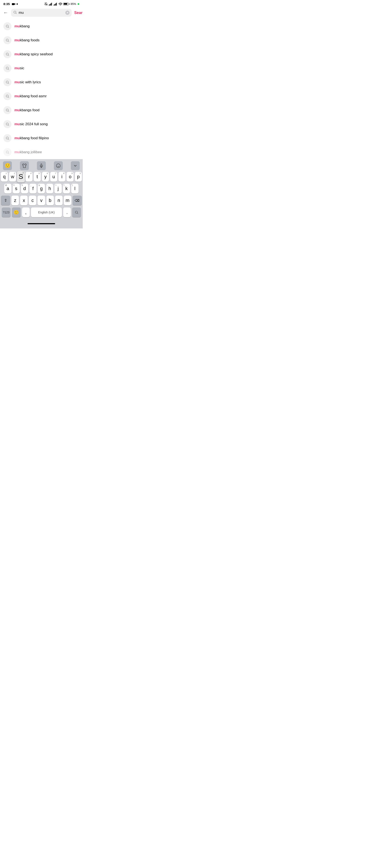  Describe the element at coordinates (46, 4) in the screenshot. I see `mute-icon` at that location.